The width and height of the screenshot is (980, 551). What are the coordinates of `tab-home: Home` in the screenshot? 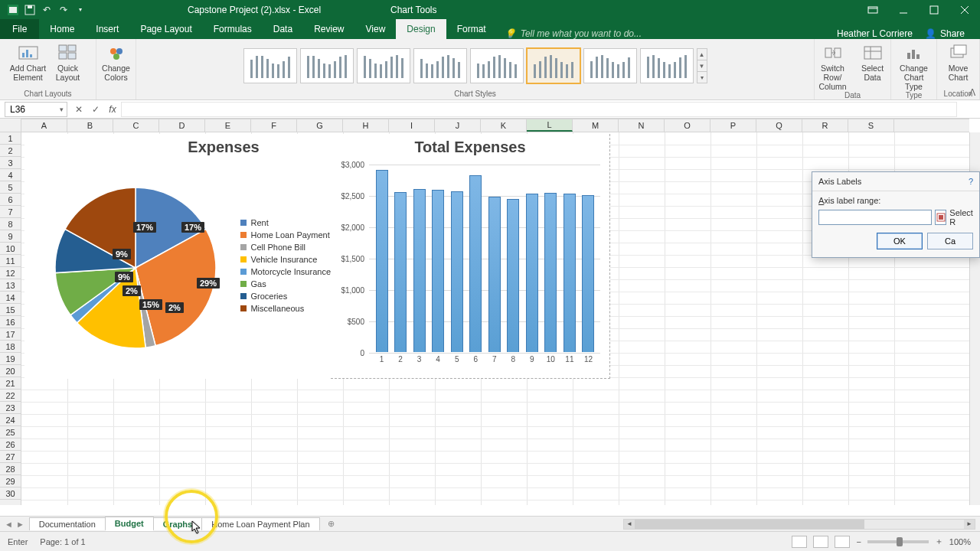 It's located at (62, 29).